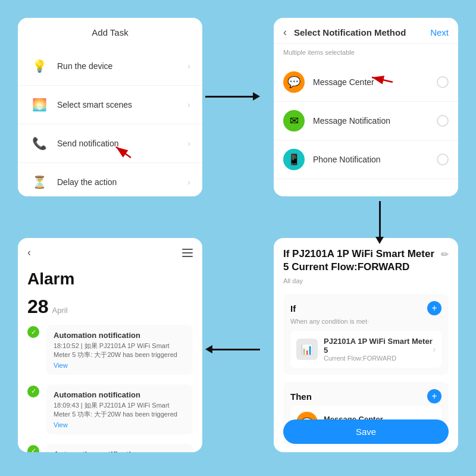  Describe the element at coordinates (38, 307) in the screenshot. I see `alarm-day: 28` at that location.